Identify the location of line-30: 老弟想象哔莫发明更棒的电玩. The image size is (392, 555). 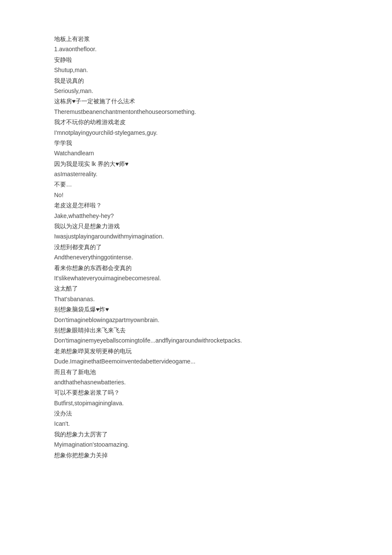
(196, 351).